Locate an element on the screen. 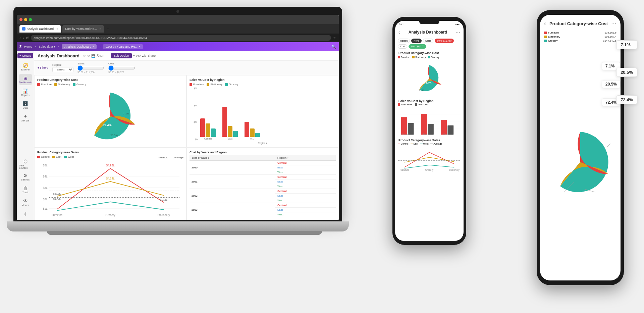  region-west-2020: West is located at coordinates (306, 172).